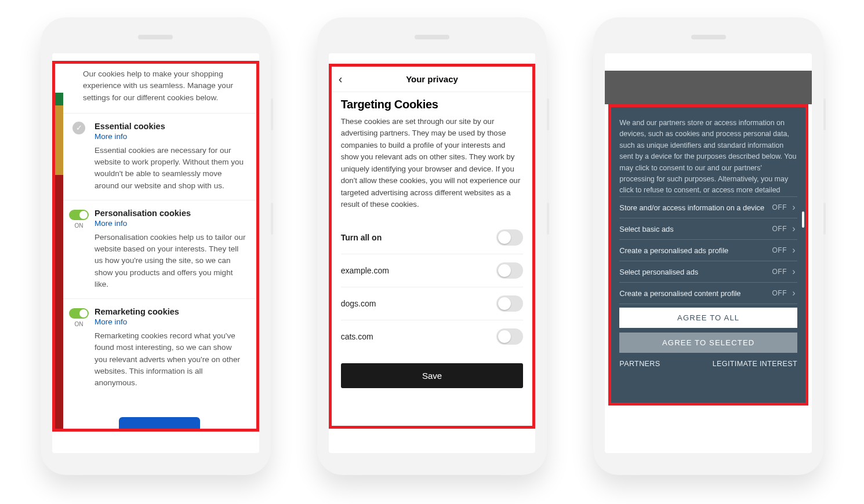 The height and width of the screenshot is (504, 864). I want to click on partners-link: PARTNERS, so click(640, 364).